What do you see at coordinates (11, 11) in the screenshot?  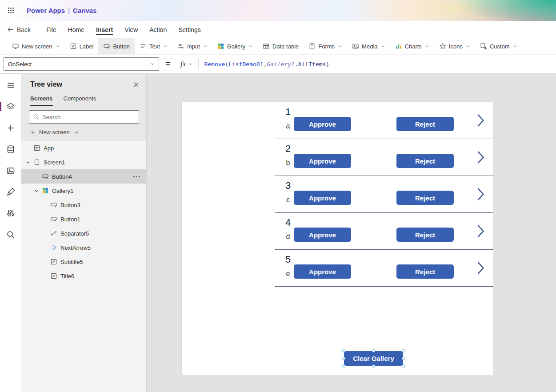 I see `app-launcher-button` at bounding box center [11, 11].